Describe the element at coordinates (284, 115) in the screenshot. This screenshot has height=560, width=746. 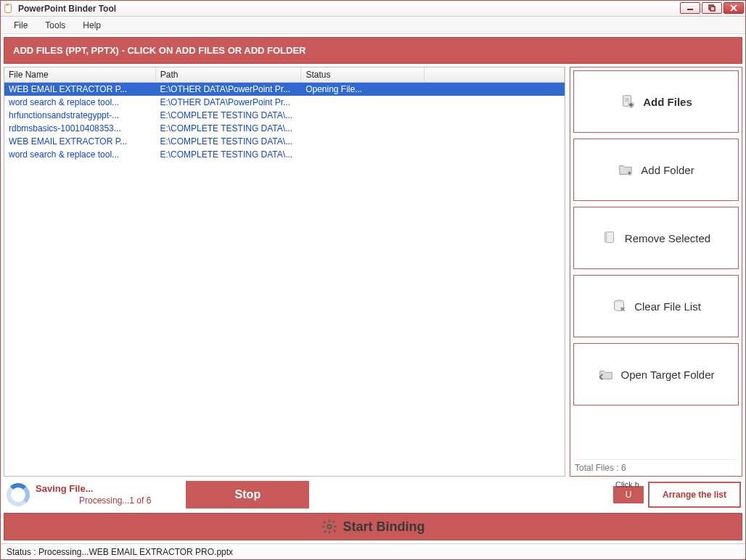
I see `table-row: hrfunctionsandstrategyppt-...E:\COMPLETE…` at that location.